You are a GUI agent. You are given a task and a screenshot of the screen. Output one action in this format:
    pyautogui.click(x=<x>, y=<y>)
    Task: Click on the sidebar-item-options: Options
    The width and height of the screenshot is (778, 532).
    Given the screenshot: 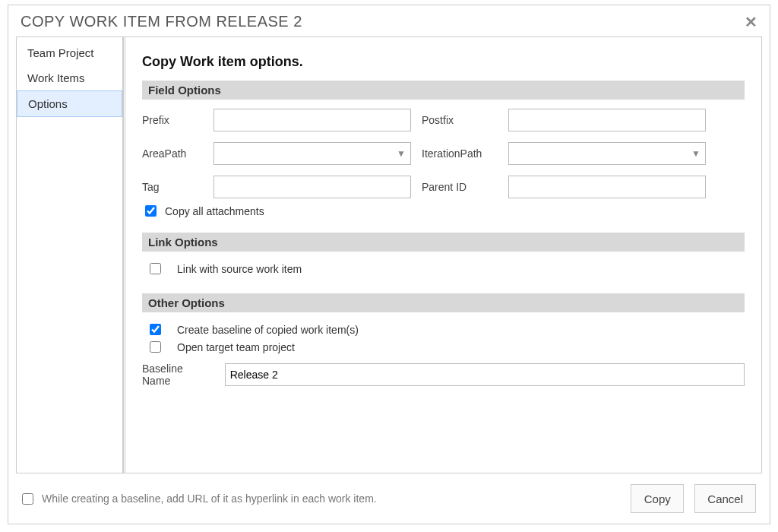 What is the action you would take?
    pyautogui.click(x=70, y=103)
    